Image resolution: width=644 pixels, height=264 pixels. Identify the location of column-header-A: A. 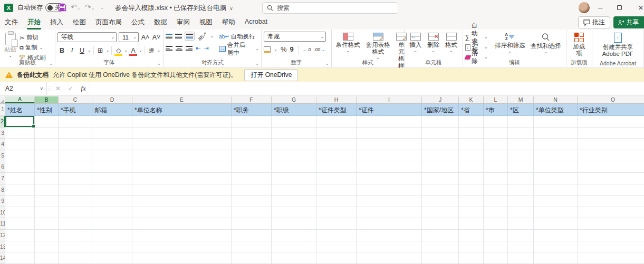
(20, 100).